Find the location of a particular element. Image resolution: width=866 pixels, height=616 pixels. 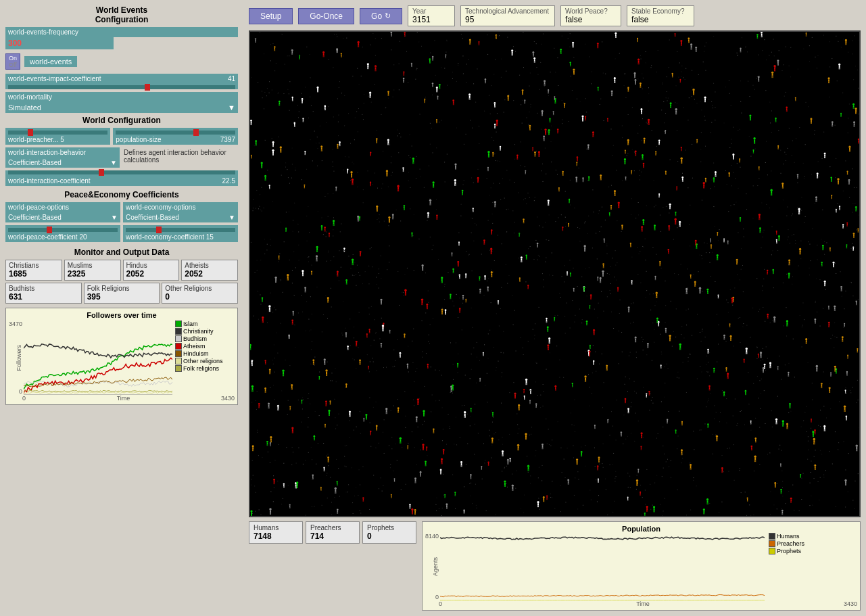

world-peace-options-dropdown: Coefficient-Based ▼ is located at coordinates (63, 218).